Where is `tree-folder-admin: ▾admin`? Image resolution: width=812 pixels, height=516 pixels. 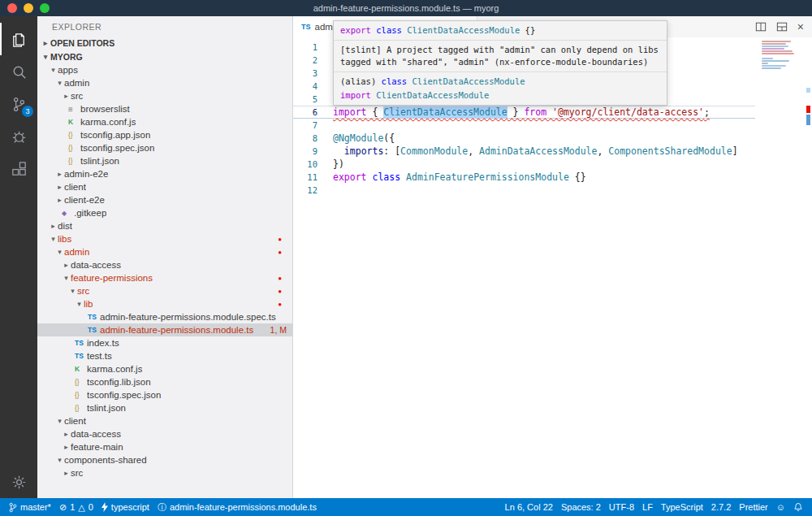
tree-folder-admin: ▾admin is located at coordinates (165, 83).